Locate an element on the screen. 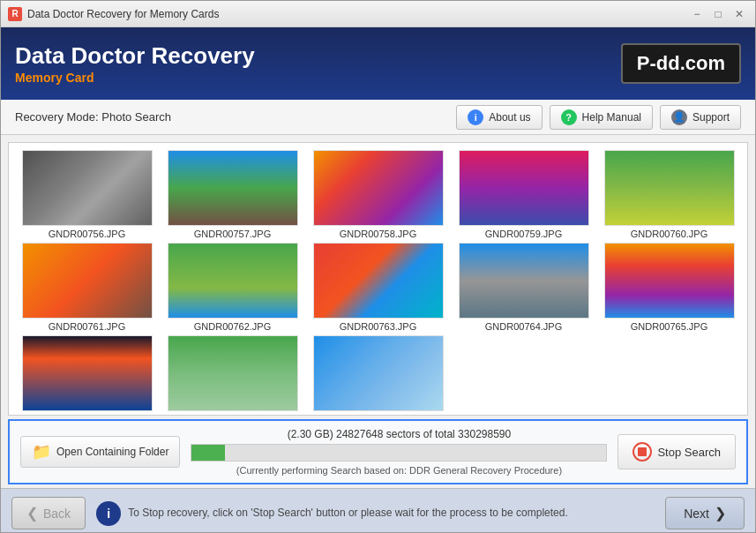 This screenshot has height=533, width=756. open-folder-button: 📁 Open Containing Folder is located at coordinates (101, 452).